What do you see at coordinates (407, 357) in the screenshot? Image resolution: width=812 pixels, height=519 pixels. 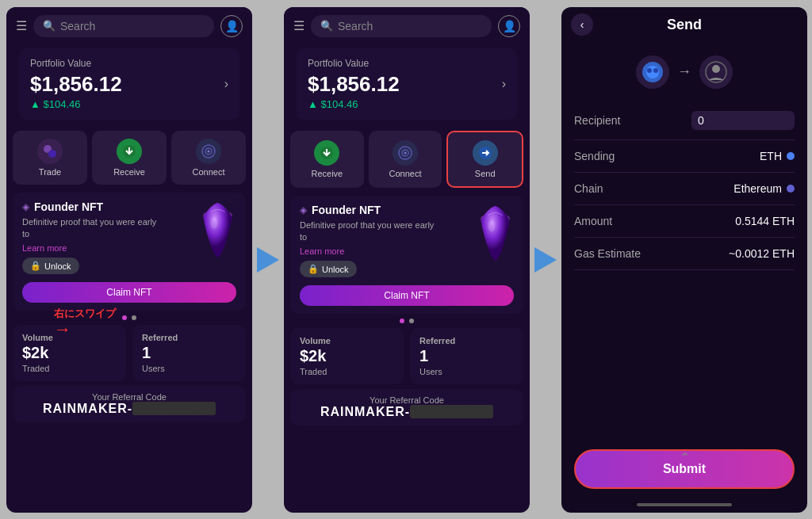 I see `stats-row-2: Volume $2k Traded Referred 1 Users` at bounding box center [407, 357].